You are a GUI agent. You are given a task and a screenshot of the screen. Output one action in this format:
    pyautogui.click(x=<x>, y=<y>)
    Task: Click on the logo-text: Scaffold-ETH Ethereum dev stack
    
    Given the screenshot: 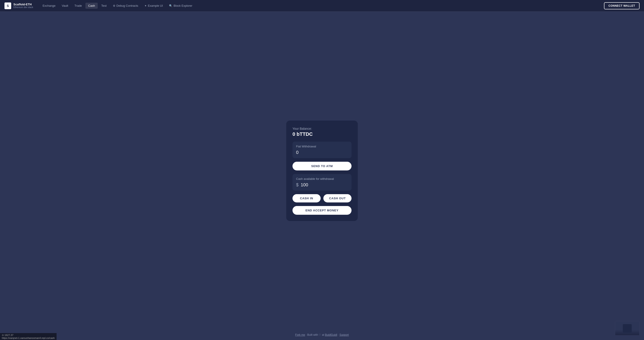 What is the action you would take?
    pyautogui.click(x=23, y=6)
    